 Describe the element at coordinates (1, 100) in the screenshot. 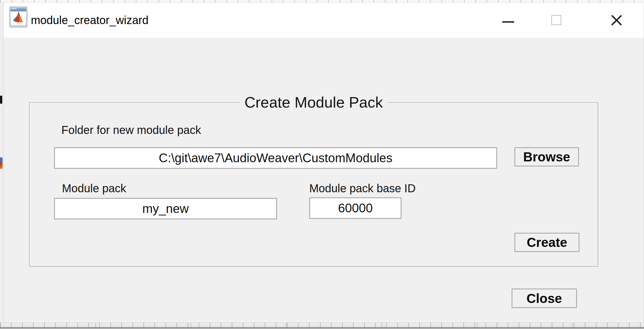

I see `background-window-sliver` at that location.